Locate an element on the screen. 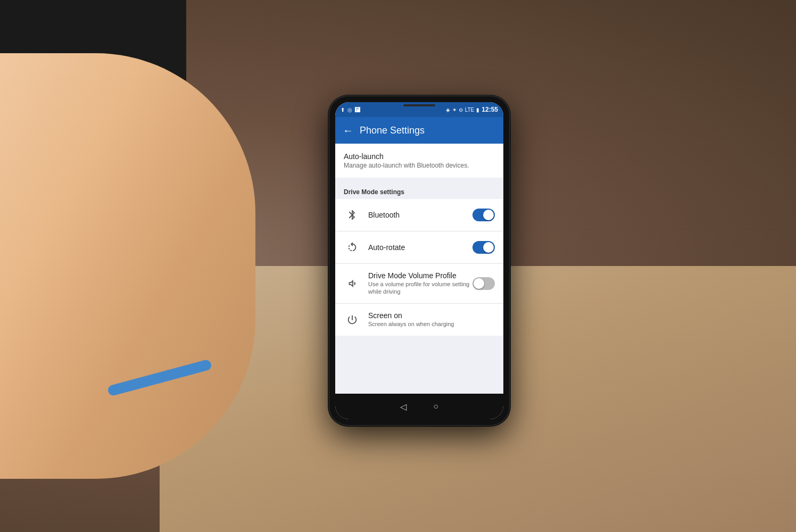 Image resolution: width=796 pixels, height=532 pixels. auto-rotate-icon is located at coordinates (352, 247).